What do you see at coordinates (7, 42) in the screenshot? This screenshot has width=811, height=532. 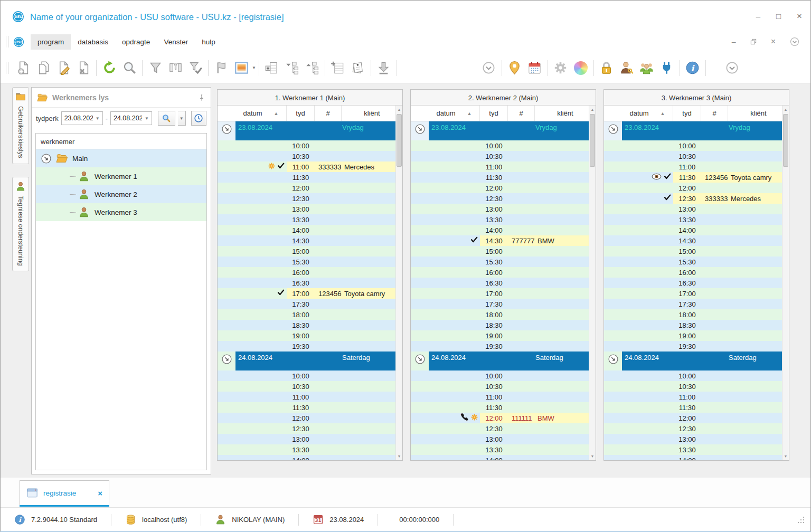 I see `toolbar-grip` at bounding box center [7, 42].